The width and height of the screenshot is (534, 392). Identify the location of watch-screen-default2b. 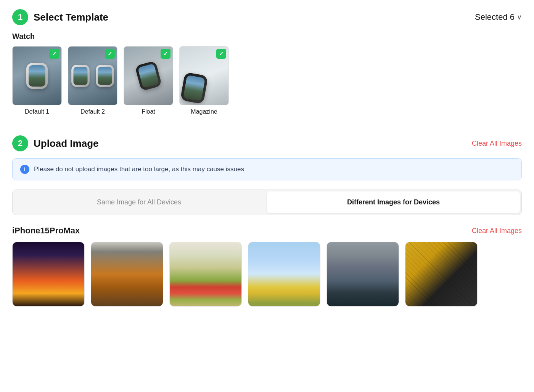
(105, 76).